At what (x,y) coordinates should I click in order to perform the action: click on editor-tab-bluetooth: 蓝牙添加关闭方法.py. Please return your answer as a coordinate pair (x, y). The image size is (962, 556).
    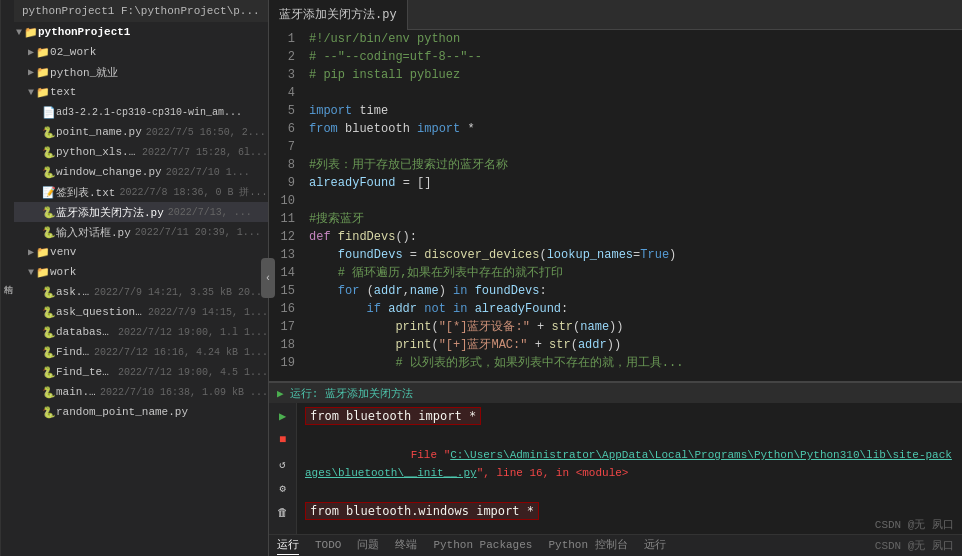
    Looking at the image, I should click on (338, 15).